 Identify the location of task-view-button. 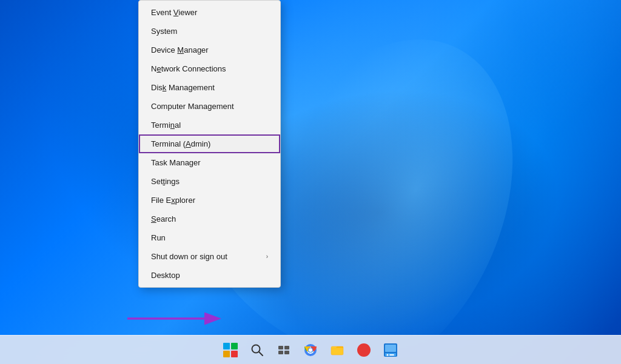
(284, 350).